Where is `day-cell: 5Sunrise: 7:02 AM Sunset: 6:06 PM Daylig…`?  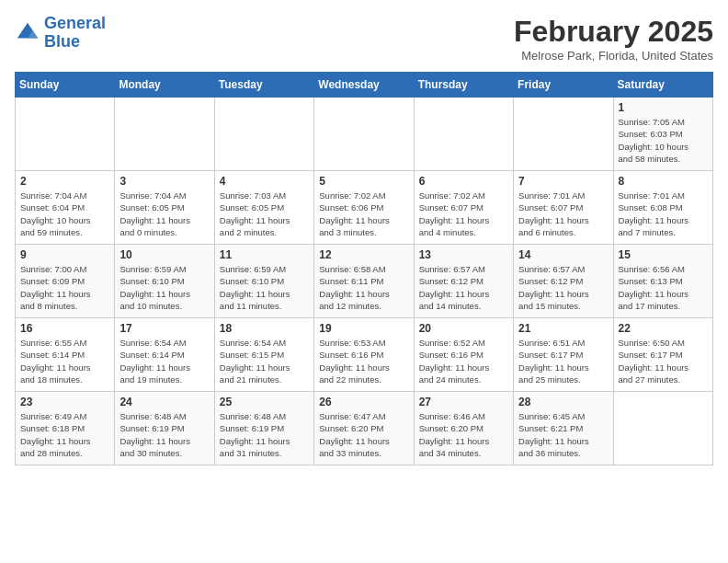
day-cell: 5Sunrise: 7:02 AM Sunset: 6:06 PM Daylig… is located at coordinates (364, 208).